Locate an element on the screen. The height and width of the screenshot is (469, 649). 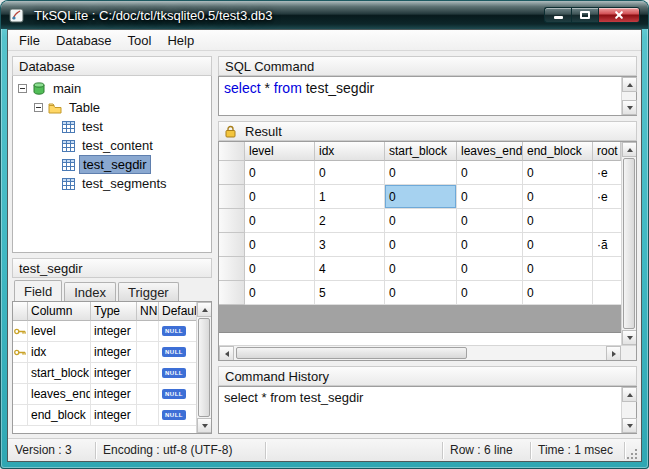
field-row-leaves-end-block: leaves_end_block integer NULL is located at coordinates (104, 394).